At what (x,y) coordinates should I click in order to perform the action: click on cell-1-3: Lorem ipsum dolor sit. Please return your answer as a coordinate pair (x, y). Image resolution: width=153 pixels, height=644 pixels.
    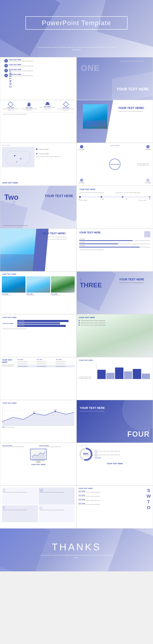
    Looking at the image, I should click on (66, 362).